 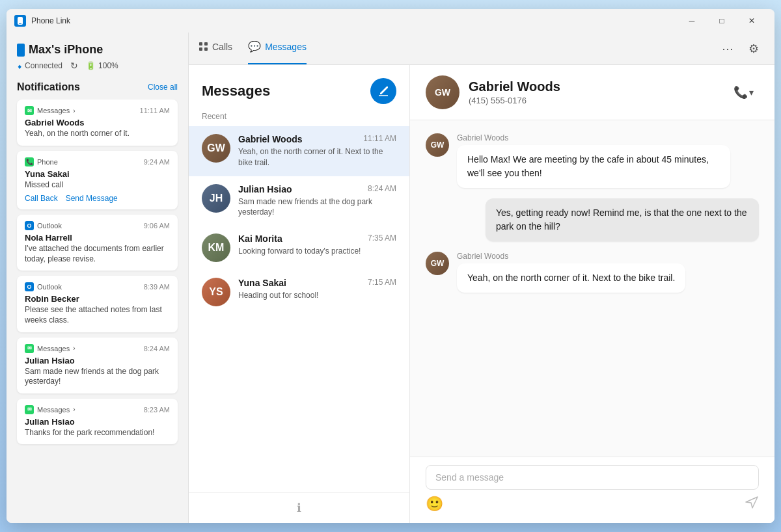 What do you see at coordinates (102, 66) in the screenshot?
I see `battery-status: 🔋 100%` at bounding box center [102, 66].